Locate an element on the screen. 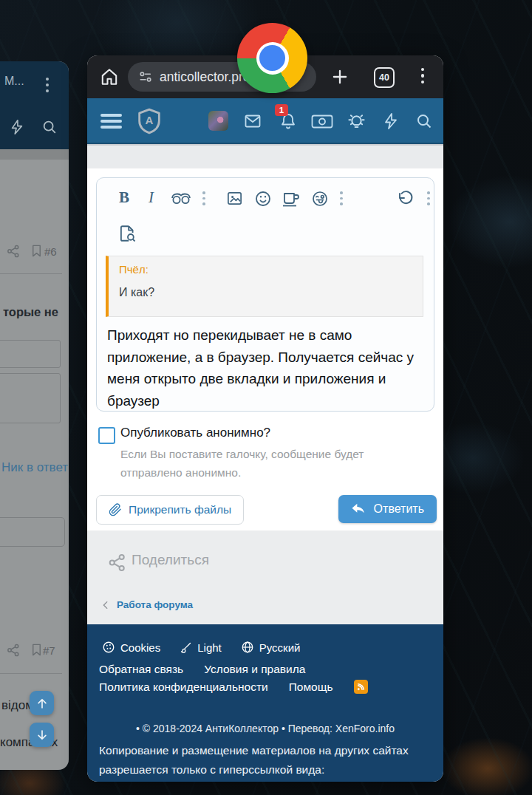  footer-link-contact: Обратная связь is located at coordinates (141, 669).